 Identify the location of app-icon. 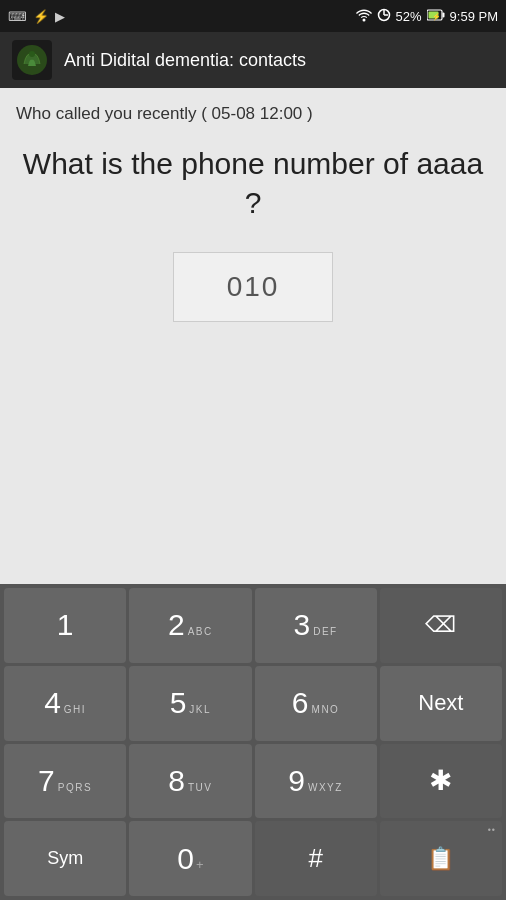
(32, 60).